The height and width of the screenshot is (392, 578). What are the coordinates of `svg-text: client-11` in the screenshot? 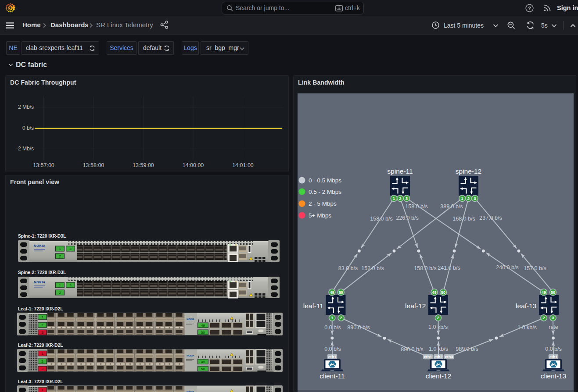 It's located at (332, 376).